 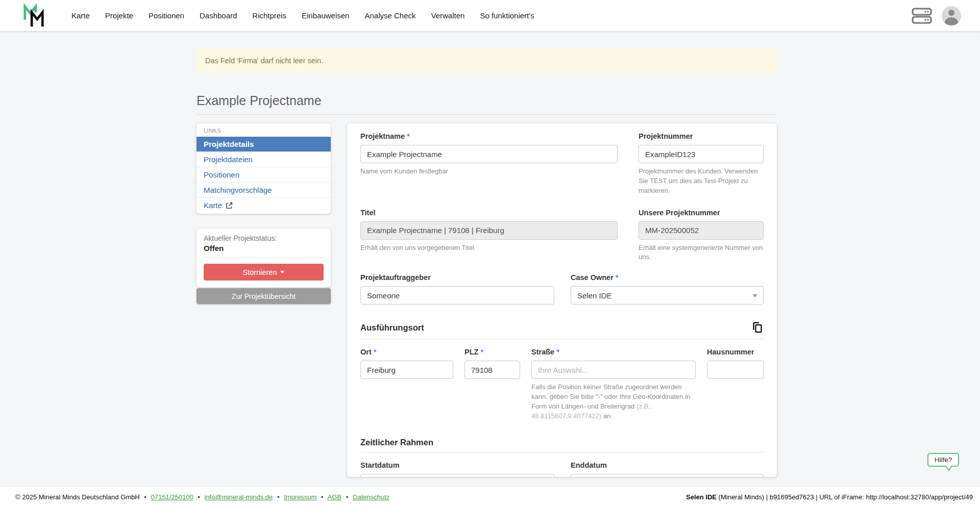 What do you see at coordinates (300, 497) in the screenshot?
I see `footer-link-impressum: Impressum` at bounding box center [300, 497].